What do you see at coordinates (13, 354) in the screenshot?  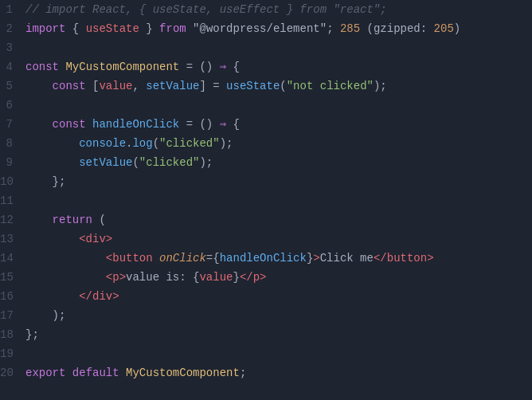 I see `line-number: 19` at bounding box center [13, 354].